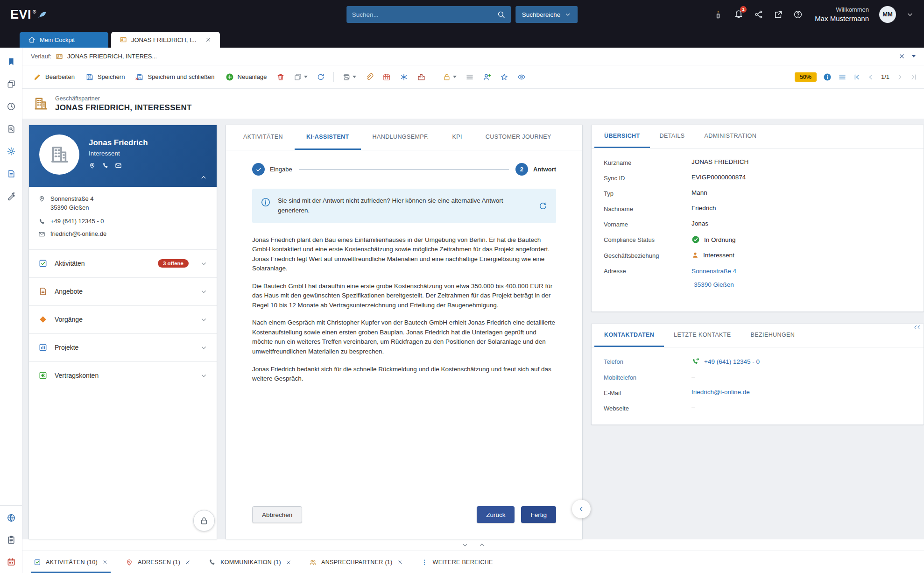  I want to click on tab-uebersicht: ÜBERSICHT, so click(622, 136).